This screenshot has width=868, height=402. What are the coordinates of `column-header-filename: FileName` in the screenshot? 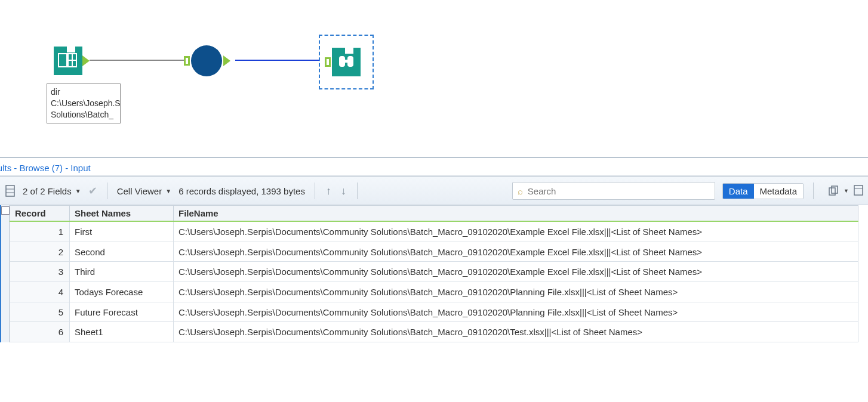 It's located at (516, 214).